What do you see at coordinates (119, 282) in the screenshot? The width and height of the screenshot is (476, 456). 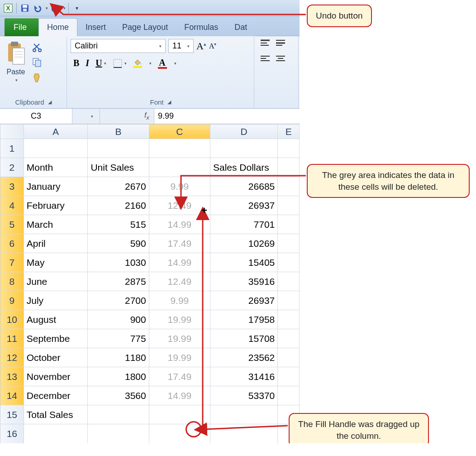 I see `cell: 2875` at bounding box center [119, 282].